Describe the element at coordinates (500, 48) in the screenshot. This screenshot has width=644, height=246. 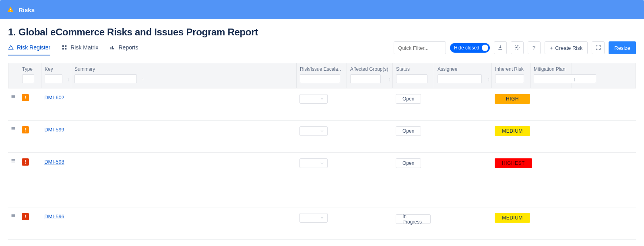
I see `export-button` at that location.